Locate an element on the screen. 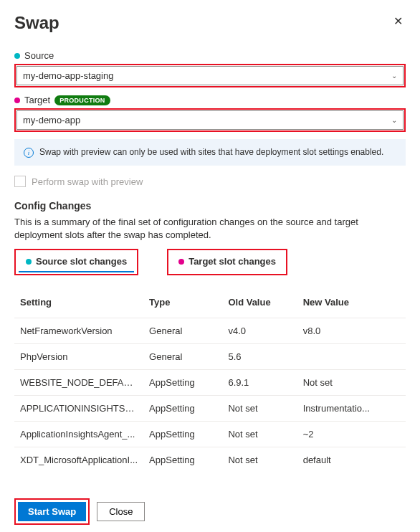  cell-setting: PhpVersion is located at coordinates (79, 357).